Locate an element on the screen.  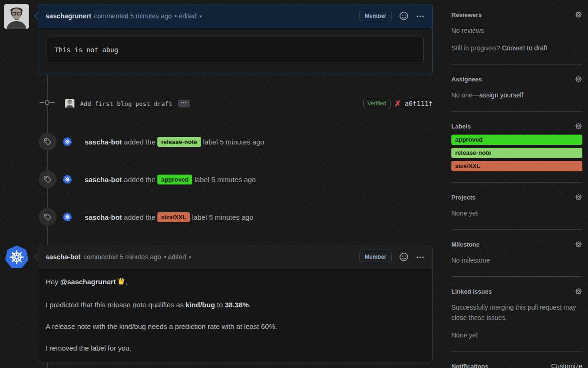
label-event-row: sascha-bot added the release-note label … is located at coordinates (235, 142).